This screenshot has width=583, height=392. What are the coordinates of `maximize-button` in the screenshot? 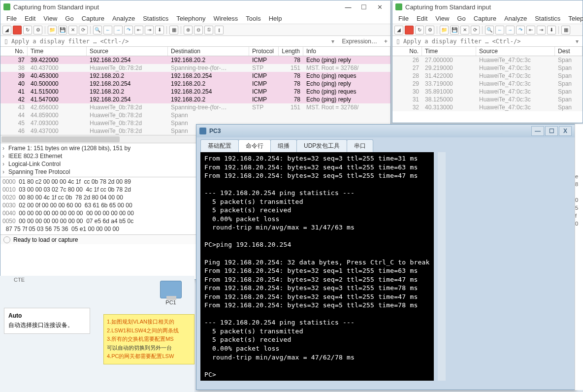 It's located at (364, 7).